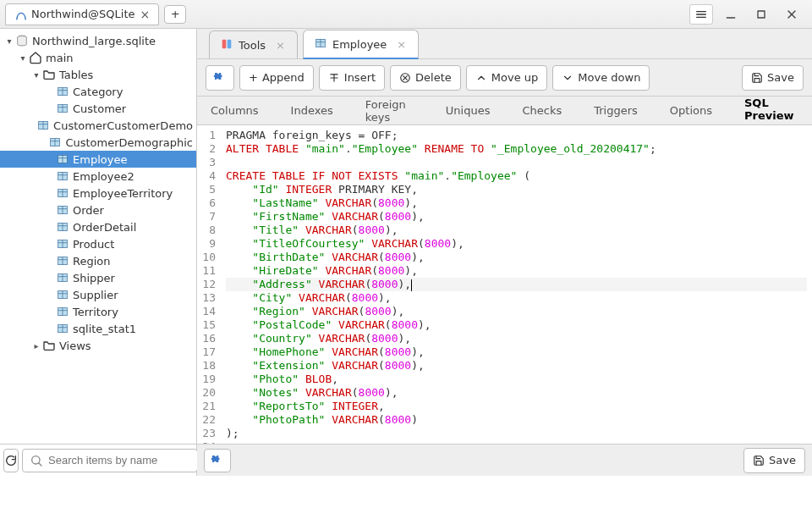 The height and width of the screenshot is (508, 812). I want to click on tree-item-customer: Customer, so click(98, 108).